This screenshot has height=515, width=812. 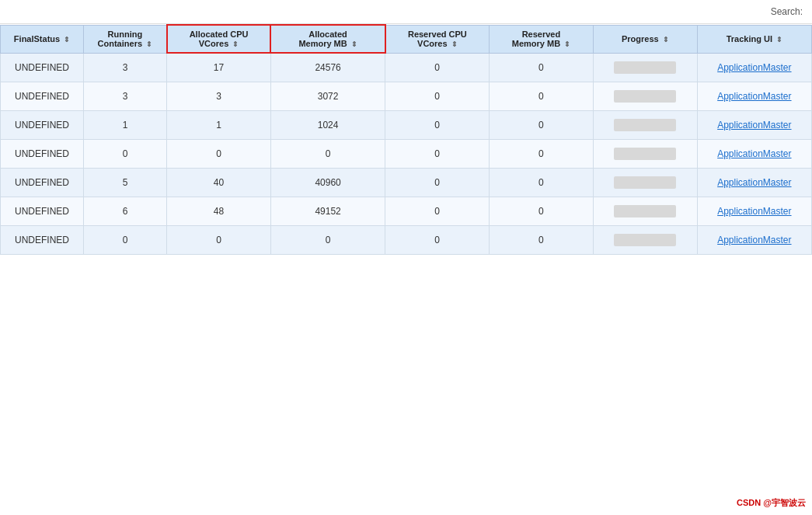 I want to click on table-cell-allocCPU: 40, so click(x=219, y=182).